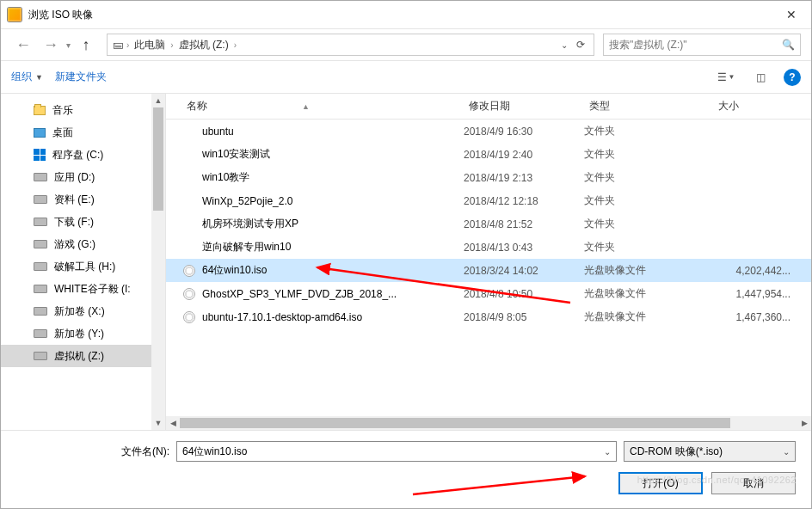 The width and height of the screenshot is (812, 509). What do you see at coordinates (77, 155) in the screenshot?
I see `sidebar-item-label: 程序盘 (C:)` at bounding box center [77, 155].